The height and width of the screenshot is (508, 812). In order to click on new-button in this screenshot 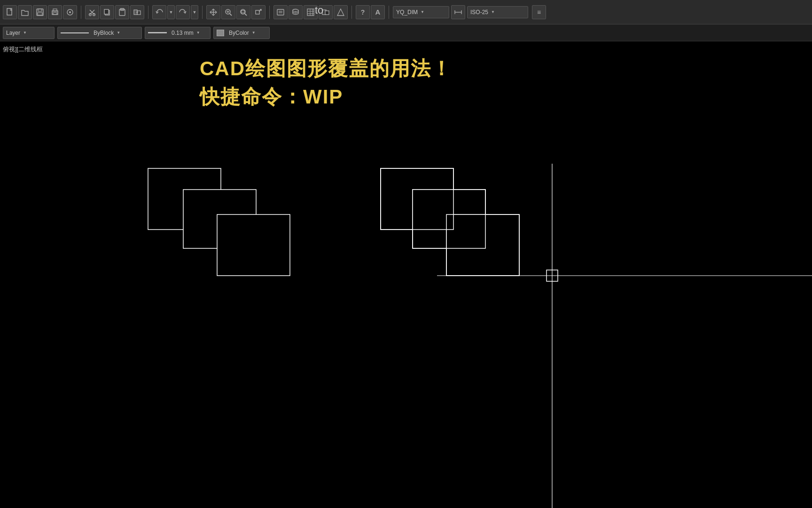, I will do `click(10, 12)`.